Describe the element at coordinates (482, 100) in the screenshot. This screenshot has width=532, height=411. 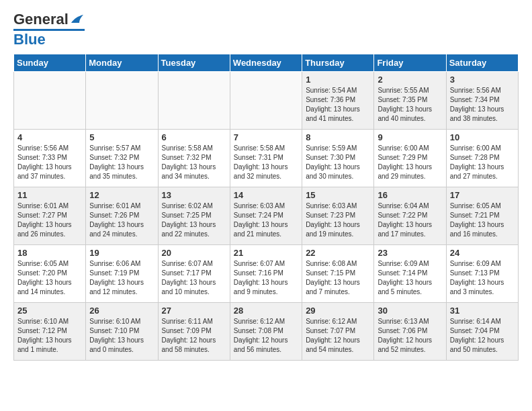
I see `cell-info-line: Sunset: 7:34 PM` at that location.